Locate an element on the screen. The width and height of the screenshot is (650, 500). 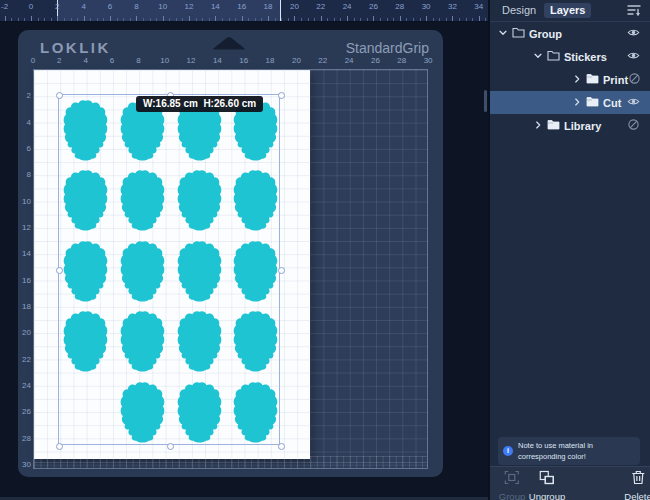
layer-row-print: Print is located at coordinates (570, 80).